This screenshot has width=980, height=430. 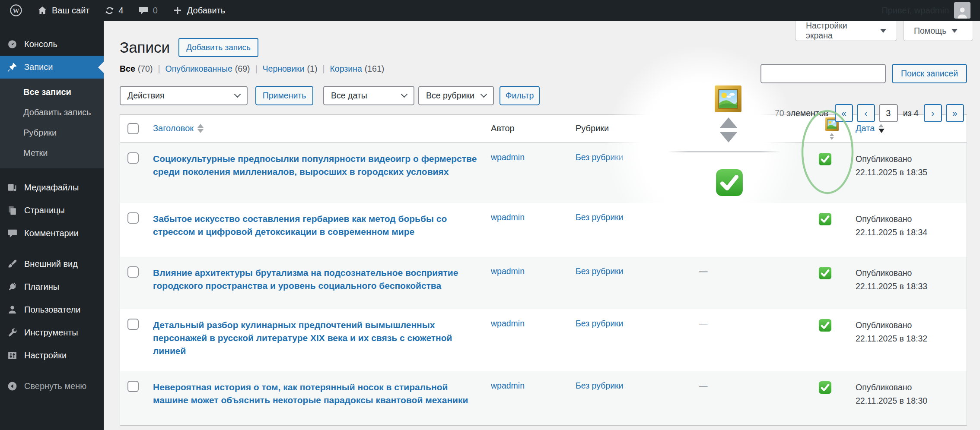 I want to click on view-all: Все, so click(x=127, y=69).